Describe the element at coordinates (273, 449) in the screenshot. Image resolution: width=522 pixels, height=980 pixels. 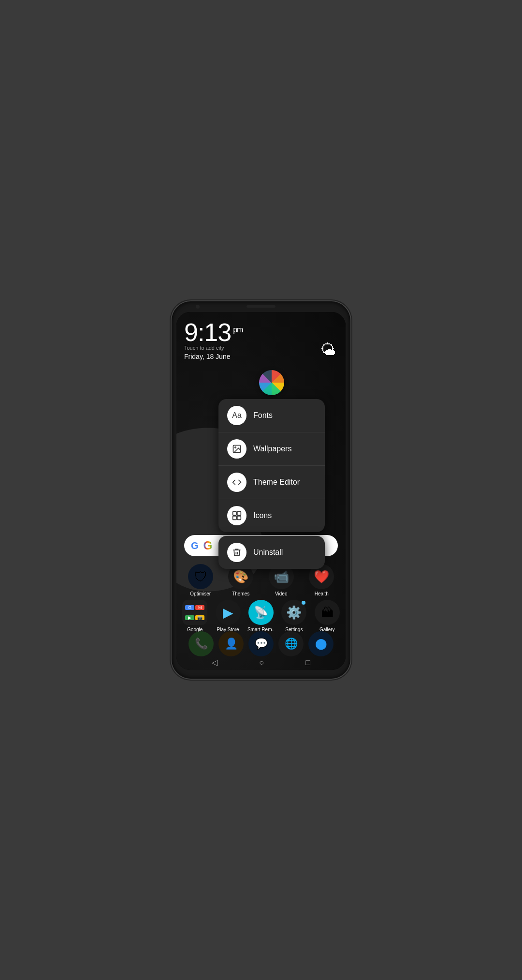
I see `wallpapers-label: Wallpapers` at that location.